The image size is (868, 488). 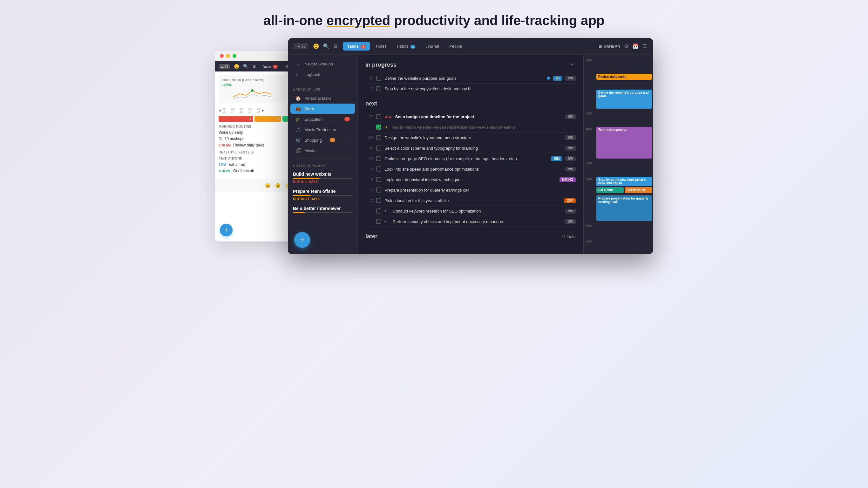 I want to click on goal-offsite: Prepare team offsite DUE IN 21 DAYS, so click(x=323, y=195).